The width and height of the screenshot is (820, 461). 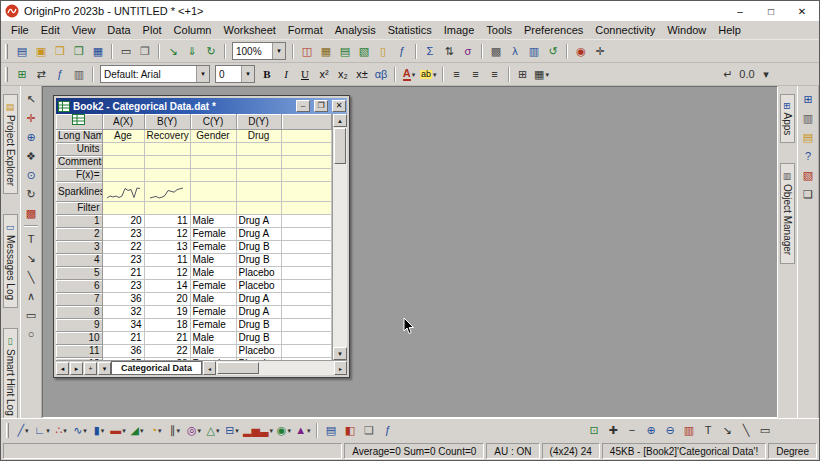 What do you see at coordinates (123, 192) in the screenshot?
I see `sparklines-cell-a` at bounding box center [123, 192].